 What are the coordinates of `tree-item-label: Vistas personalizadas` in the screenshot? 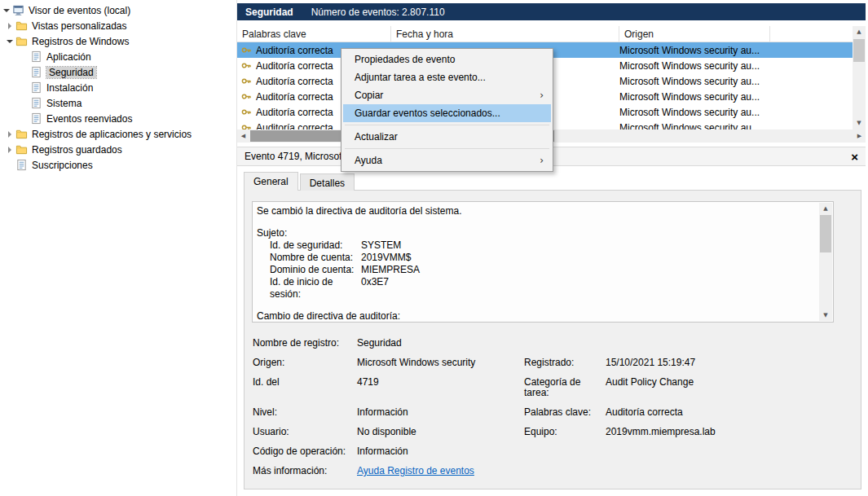 It's located at (80, 26).